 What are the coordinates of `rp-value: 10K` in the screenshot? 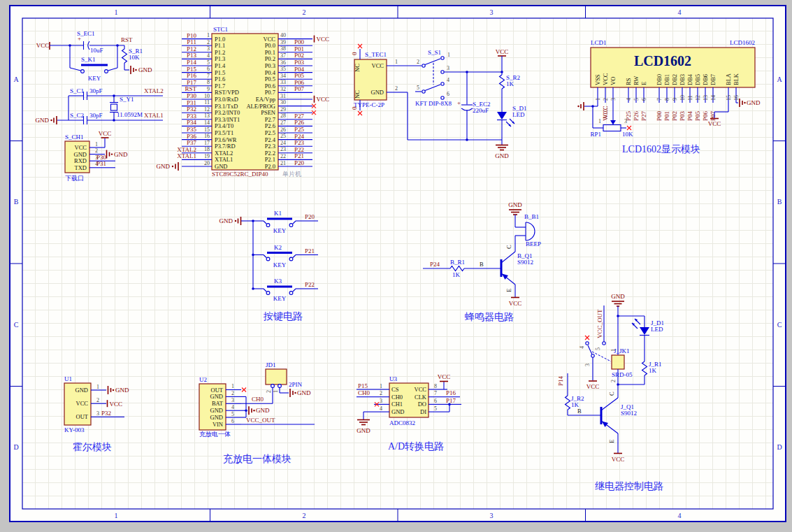 It's located at (628, 134).